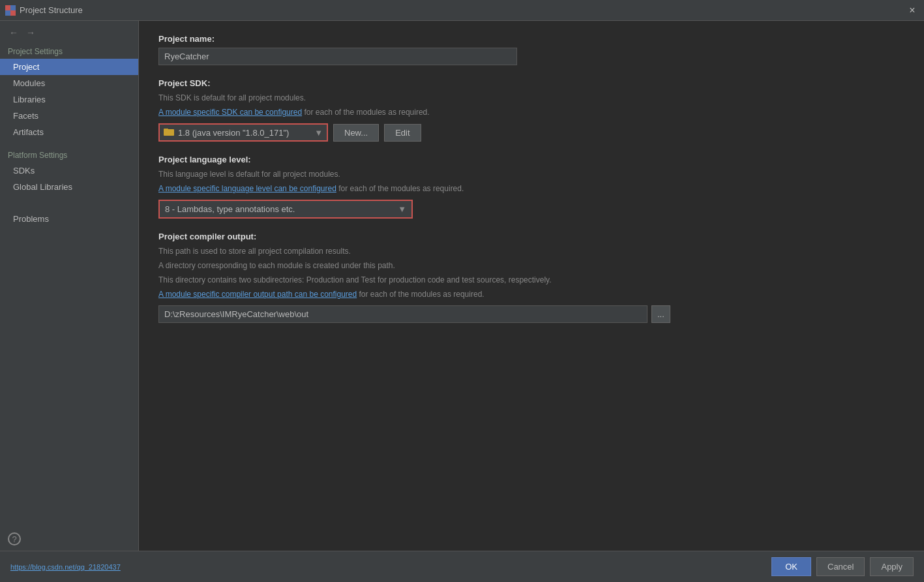 Image resolution: width=924 pixels, height=582 pixels. What do you see at coordinates (318, 133) in the screenshot?
I see `sdk-chevron-icon: ▼` at bounding box center [318, 133].